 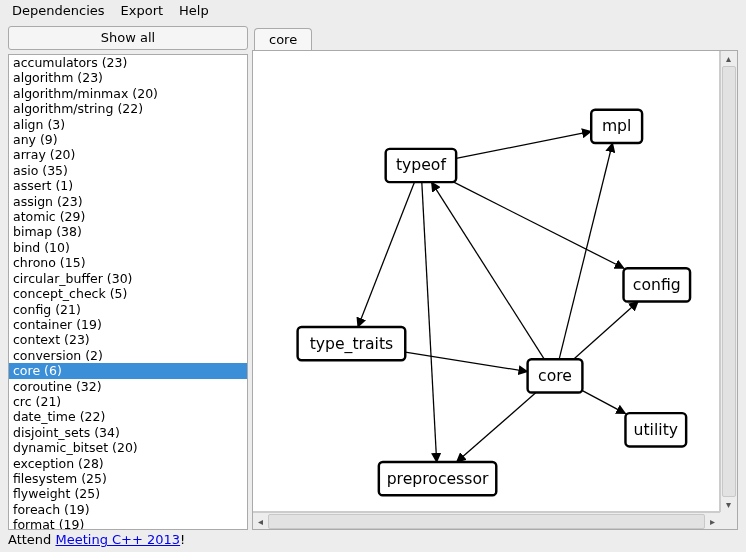 What do you see at coordinates (128, 402) in the screenshot?
I see `list-item: crc (21)` at bounding box center [128, 402].